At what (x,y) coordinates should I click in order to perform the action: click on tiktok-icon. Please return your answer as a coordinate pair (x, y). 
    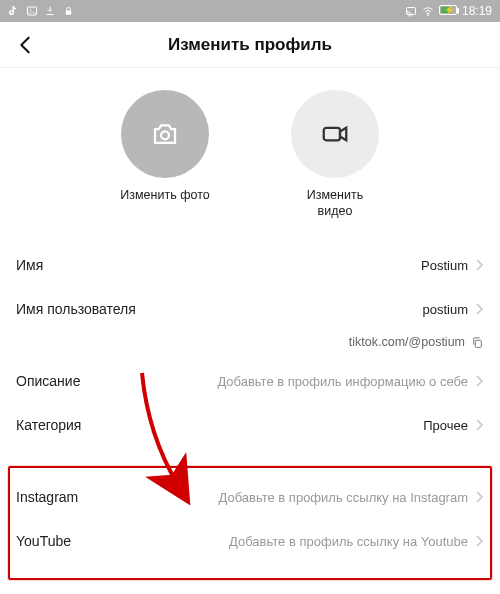
    Looking at the image, I should click on (14, 11).